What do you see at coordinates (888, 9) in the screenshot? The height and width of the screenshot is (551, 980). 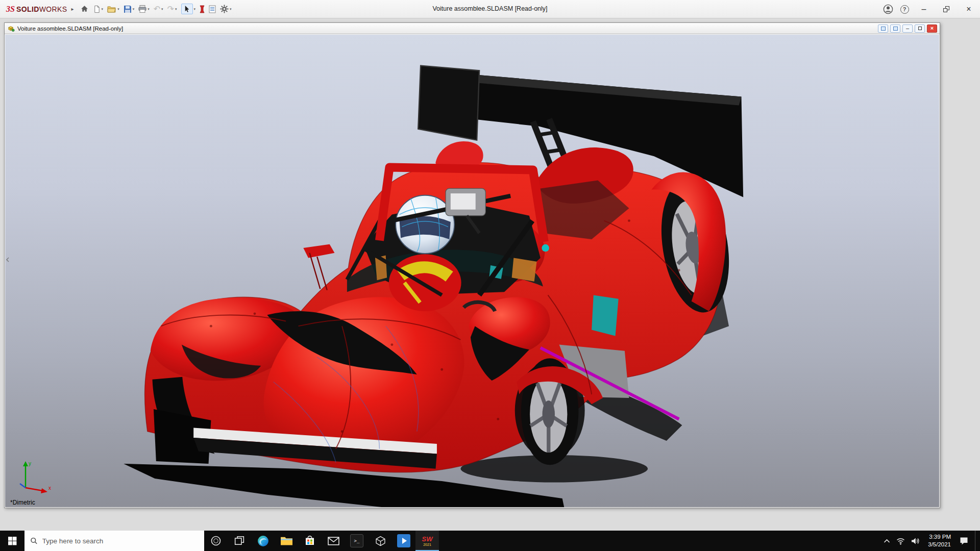 I see `account-button` at bounding box center [888, 9].